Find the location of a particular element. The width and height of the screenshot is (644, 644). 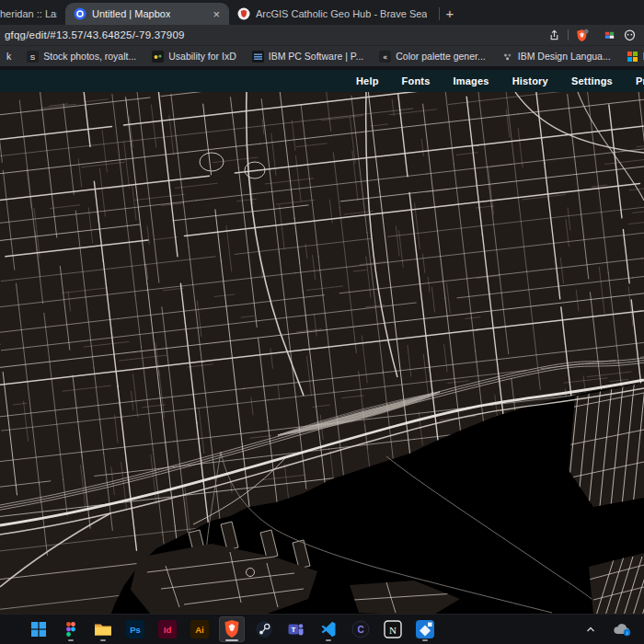

taskbar-illustrator-icon: Ai is located at coordinates (200, 629).